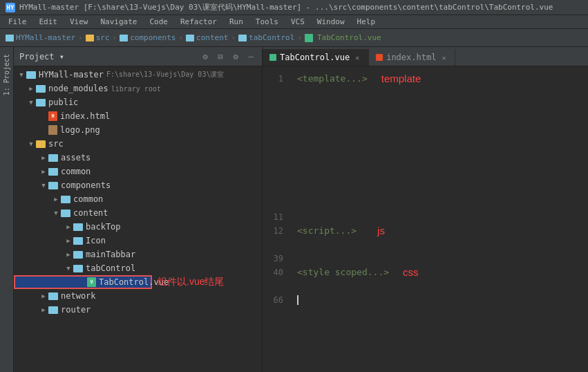 The height and width of the screenshot is (372, 588). I want to click on tree-path: F:\share\13-Vuejs\Day 03\课室, so click(166, 75).